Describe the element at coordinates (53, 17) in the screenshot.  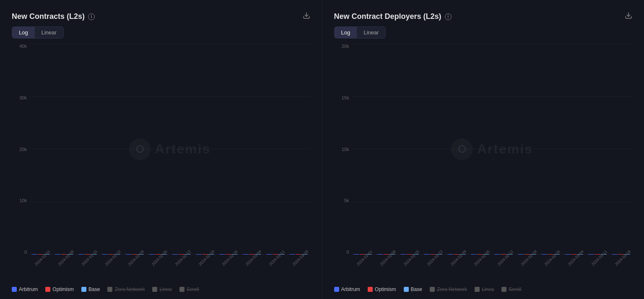
I see `panel-title: New Contracts (L2s)i` at that location.